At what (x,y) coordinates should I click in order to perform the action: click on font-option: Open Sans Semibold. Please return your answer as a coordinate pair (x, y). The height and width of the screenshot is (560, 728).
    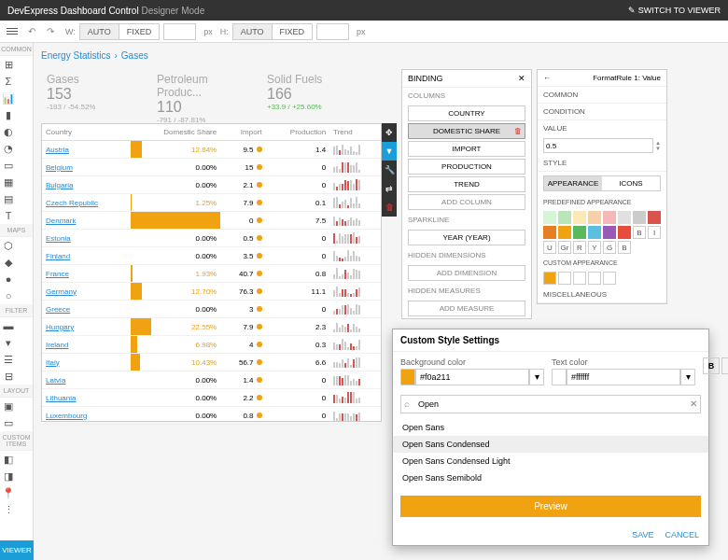
    Looking at the image, I should click on (551, 478).